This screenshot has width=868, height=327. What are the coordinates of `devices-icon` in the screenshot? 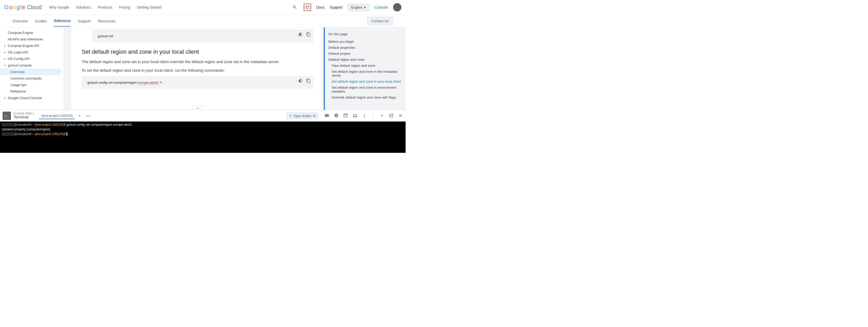 It's located at (355, 116).